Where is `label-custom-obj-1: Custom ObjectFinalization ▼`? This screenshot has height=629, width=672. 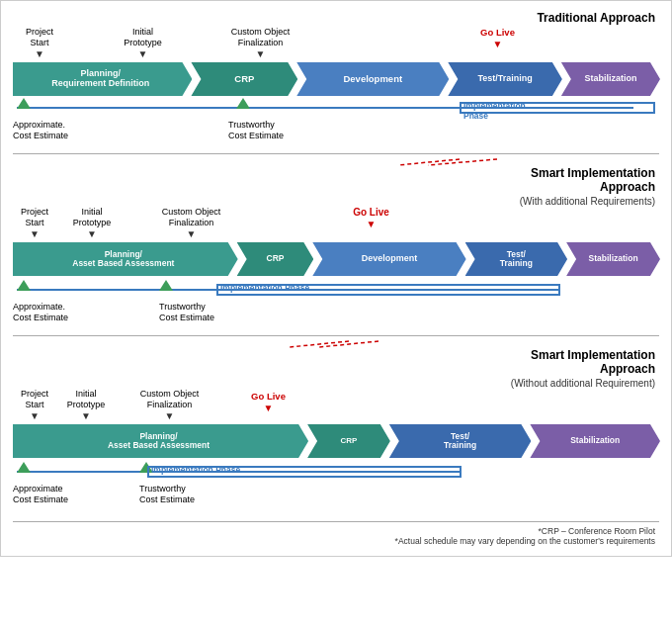
label-custom-obj-1: Custom ObjectFinalization ▼ is located at coordinates (261, 44).